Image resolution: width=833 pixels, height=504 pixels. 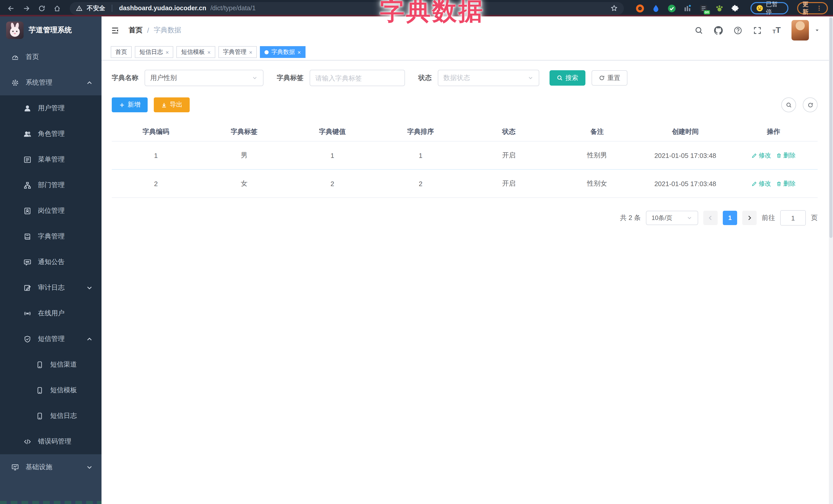 I want to click on goto-page-input, so click(x=793, y=218).